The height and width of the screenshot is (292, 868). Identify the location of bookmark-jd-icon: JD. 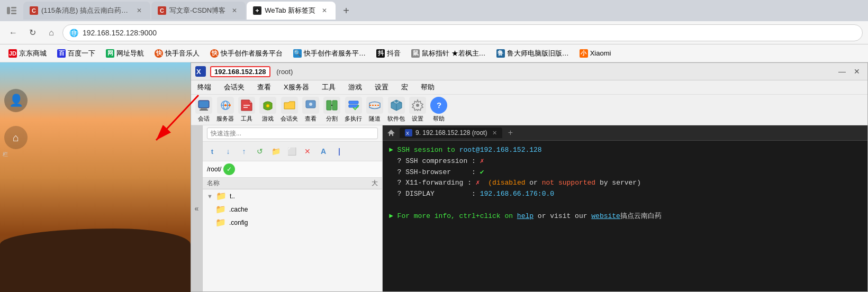
(13, 53).